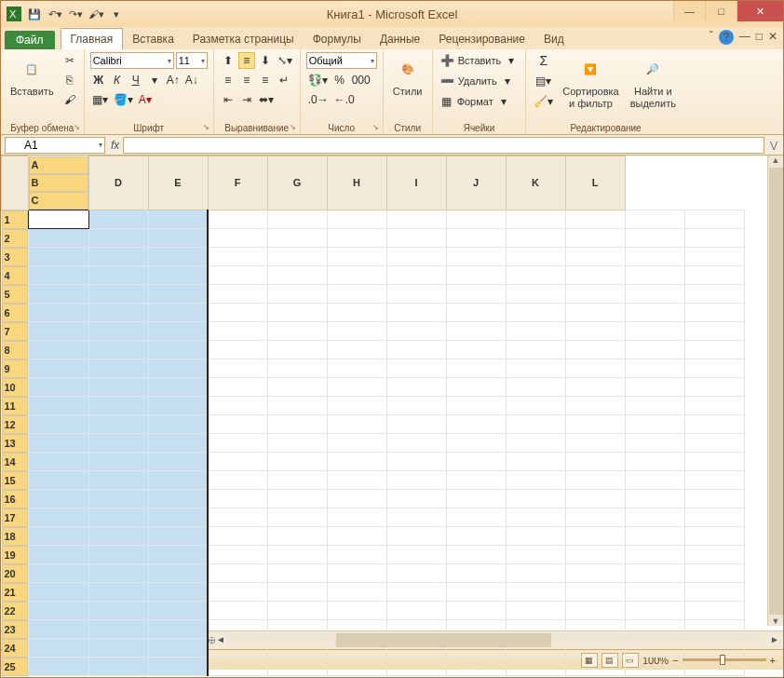 The width and height of the screenshot is (784, 678). What do you see at coordinates (247, 61) in the screenshot?
I see `align-middle-icon: ≡` at bounding box center [247, 61].